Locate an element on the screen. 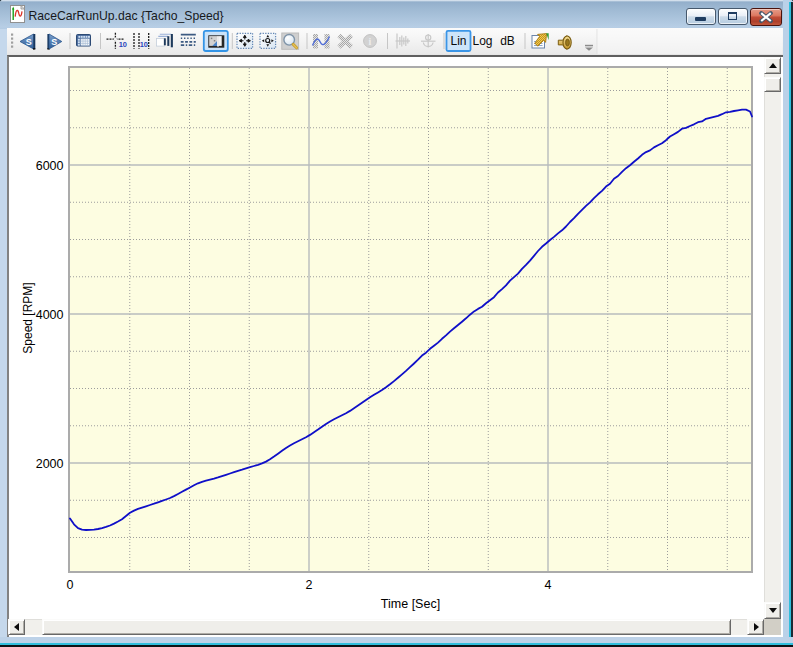 This screenshot has height=647, width=793. svg-text: 0 is located at coordinates (70, 585).